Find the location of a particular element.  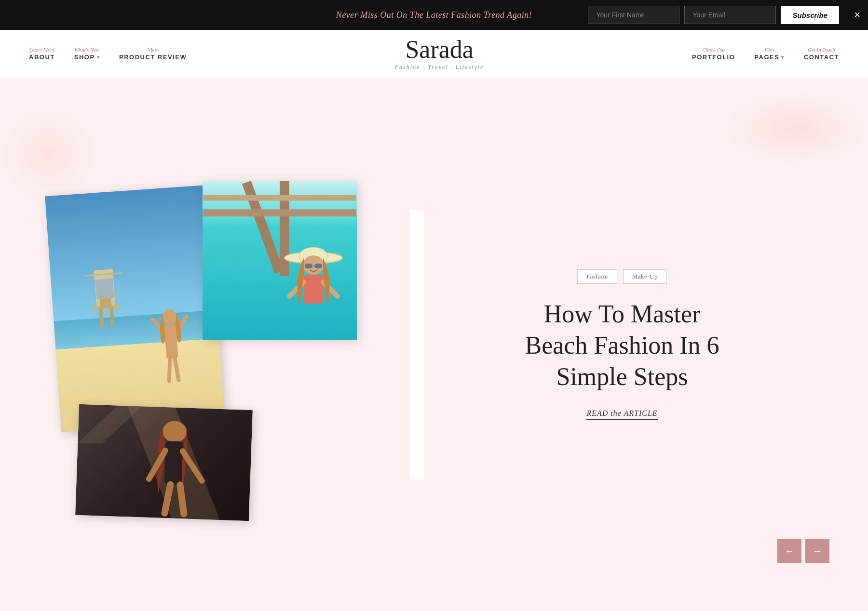

nav-label-about: ABOUT is located at coordinates (42, 57).